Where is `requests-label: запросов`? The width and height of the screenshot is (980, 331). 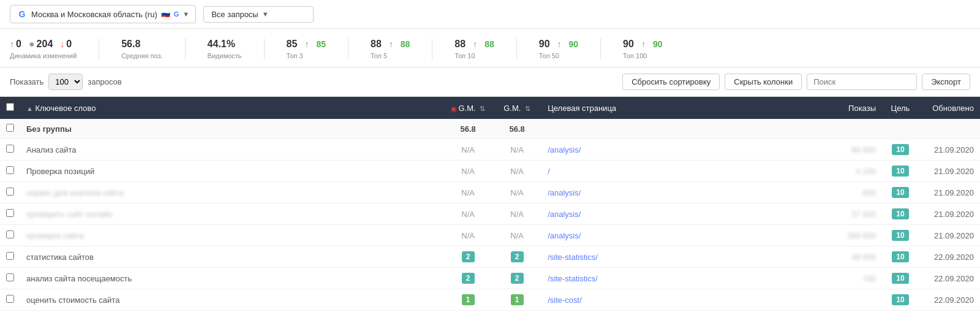 requests-label: запросов is located at coordinates (104, 82).